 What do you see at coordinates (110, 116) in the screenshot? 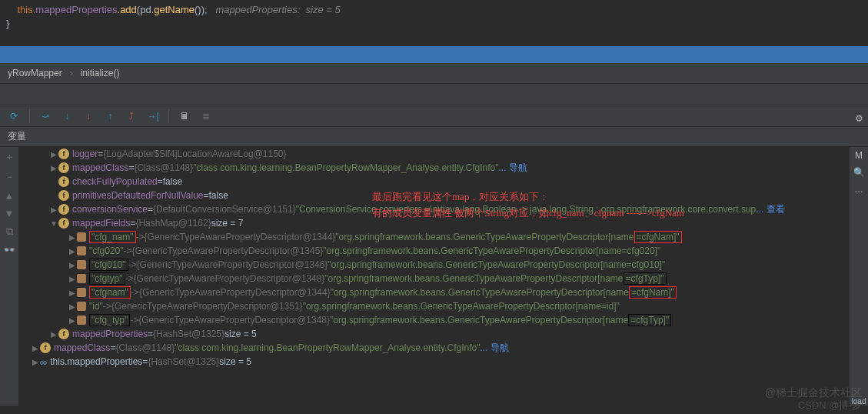
I see `step-out-icon: ↑` at bounding box center [110, 116].